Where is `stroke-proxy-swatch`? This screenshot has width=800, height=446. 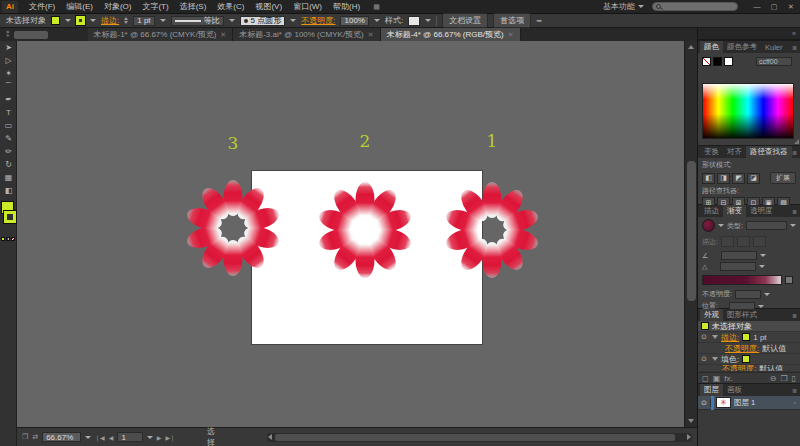
stroke-proxy-swatch is located at coordinates (10, 217).